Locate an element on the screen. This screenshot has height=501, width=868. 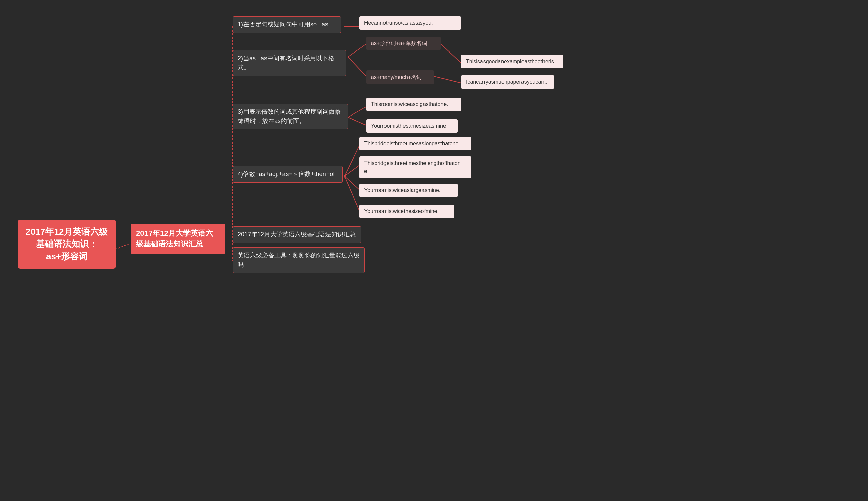
b4c2-label: Thisbridgeisthreetimesthelengthofthaton … is located at coordinates (412, 167).